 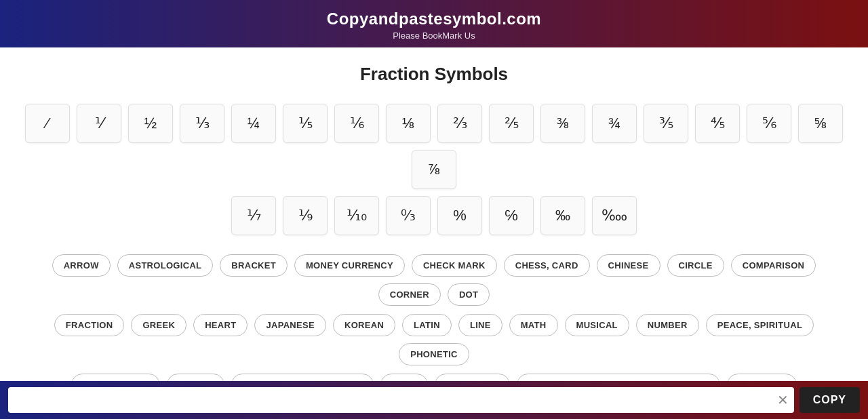 What do you see at coordinates (460, 123) in the screenshot?
I see `fraction-symbol: ⅔` at bounding box center [460, 123].